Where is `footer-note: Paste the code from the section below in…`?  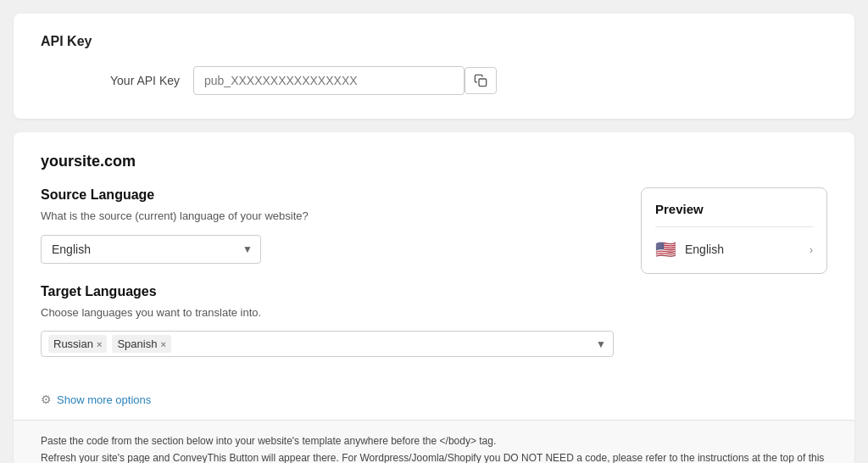 footer-note: Paste the code from the section below in… is located at coordinates (434, 441).